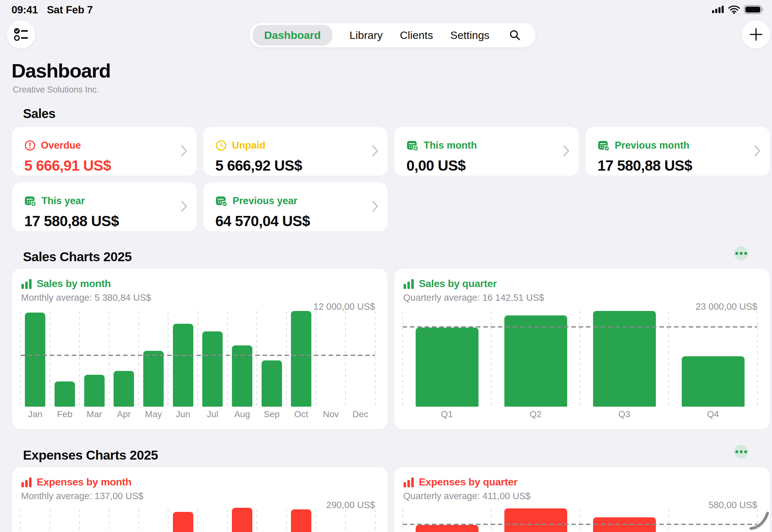  I want to click on stat-card-label: This year, so click(63, 201).